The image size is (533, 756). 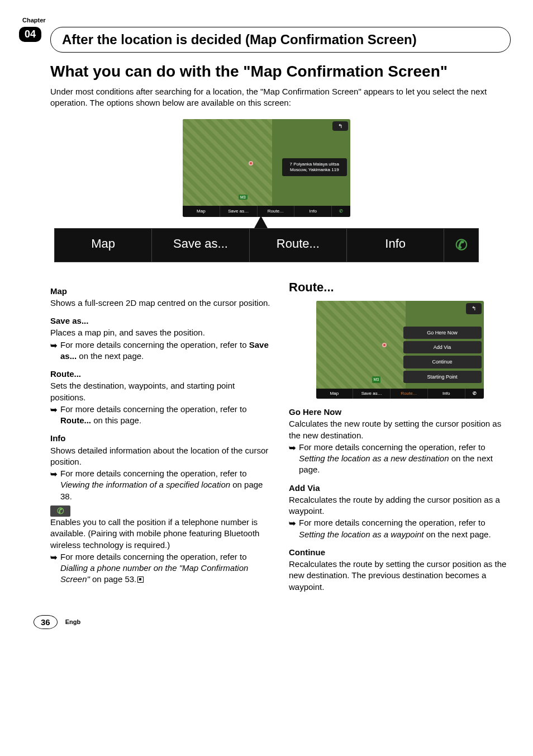 What do you see at coordinates (400, 552) in the screenshot?
I see `continue-heading: Continue` at bounding box center [400, 552].